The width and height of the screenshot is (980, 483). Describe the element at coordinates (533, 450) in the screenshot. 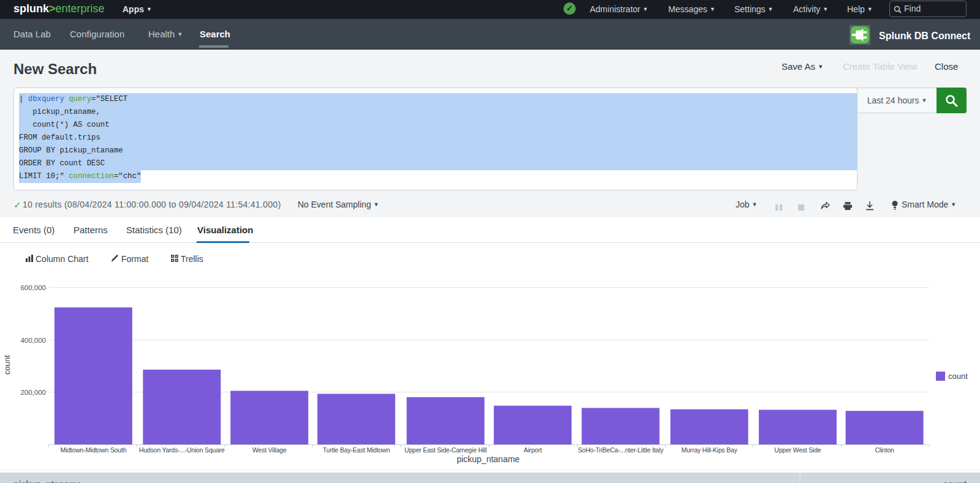

I see `svg-text: Airport` at that location.